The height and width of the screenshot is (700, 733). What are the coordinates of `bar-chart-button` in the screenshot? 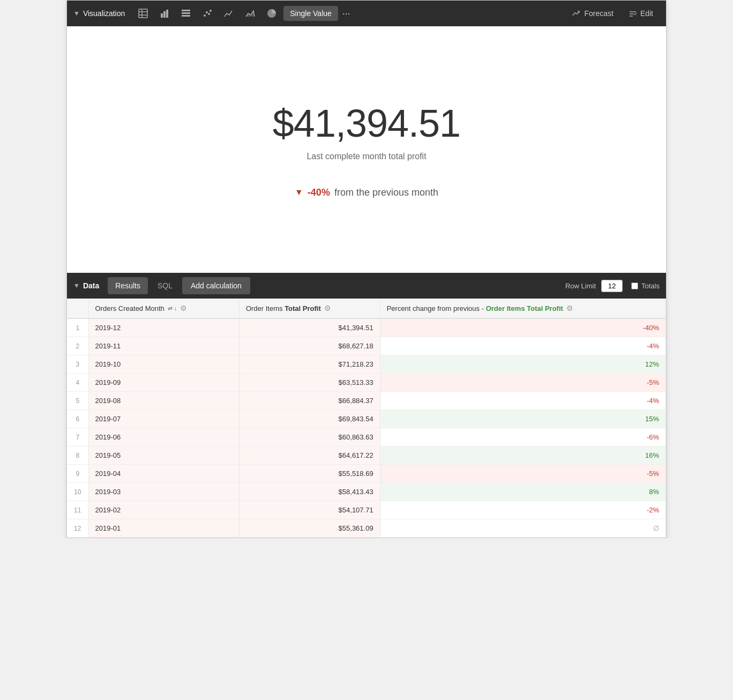 It's located at (164, 13).